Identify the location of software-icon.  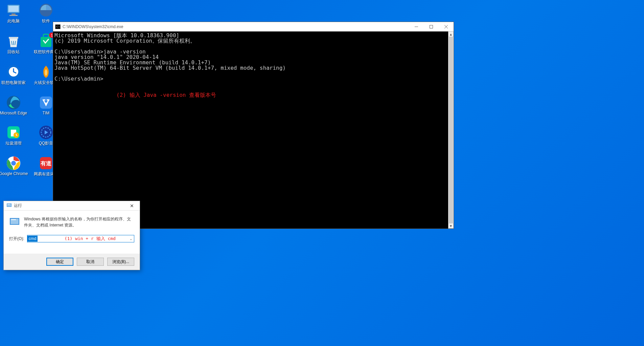
(46, 10).